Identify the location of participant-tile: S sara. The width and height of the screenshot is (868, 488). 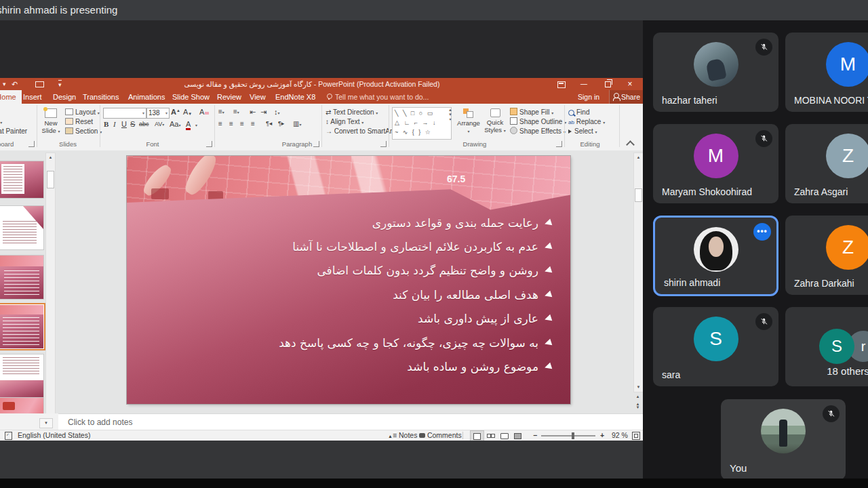
(716, 347).